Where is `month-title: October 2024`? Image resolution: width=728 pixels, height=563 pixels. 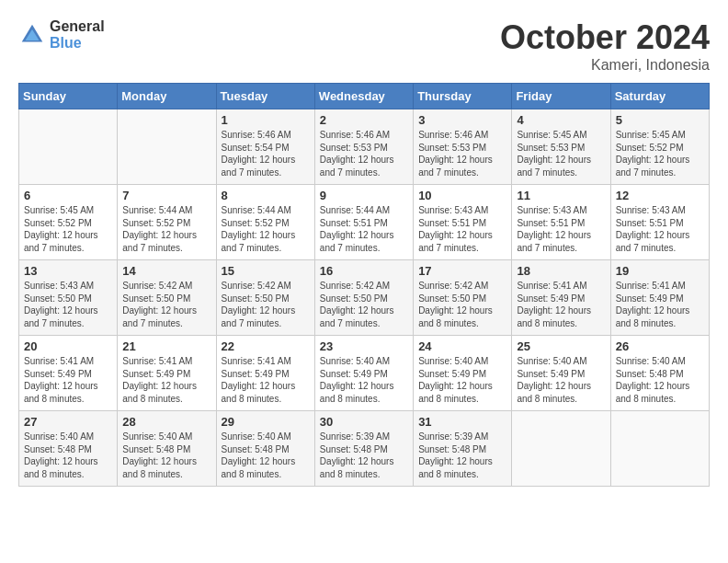
month-title: October 2024 is located at coordinates (605, 38).